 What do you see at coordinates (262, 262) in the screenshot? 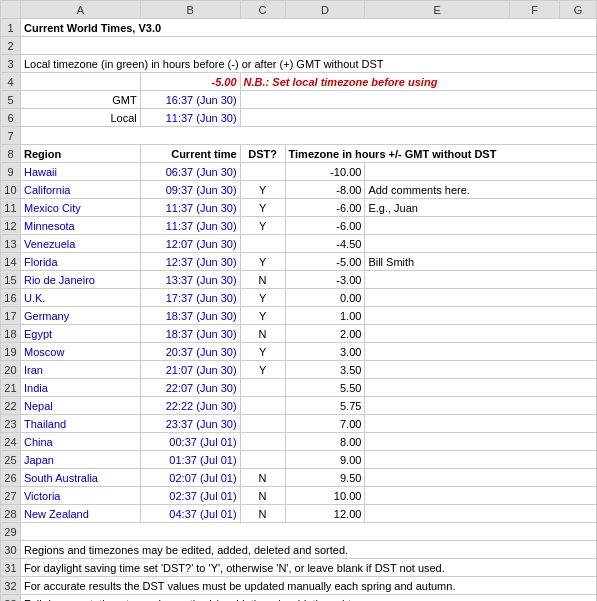
I see `dst-florida: Y` at bounding box center [262, 262].